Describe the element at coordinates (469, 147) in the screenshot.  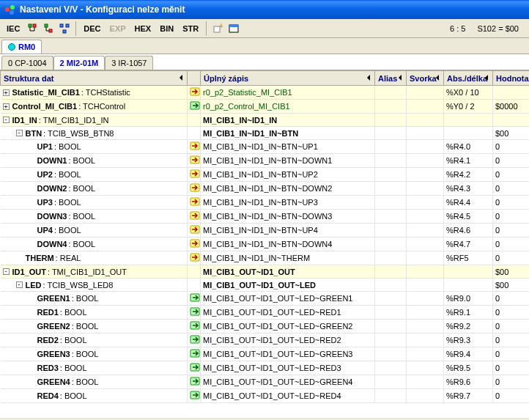
I see `abs-cell: %R4.0` at that location.